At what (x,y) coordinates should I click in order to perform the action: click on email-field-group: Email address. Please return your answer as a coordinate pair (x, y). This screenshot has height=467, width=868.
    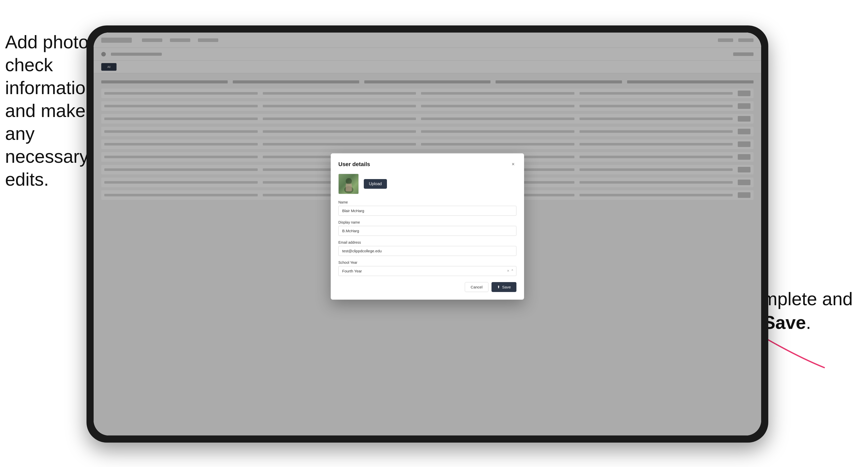
    Looking at the image, I should click on (427, 248).